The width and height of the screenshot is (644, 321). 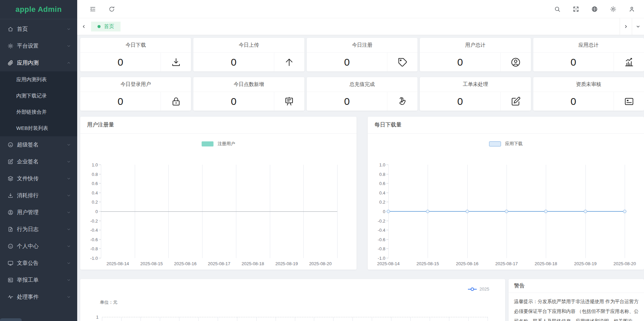 What do you see at coordinates (186, 264) in the screenshot?
I see `x-axis-label: 2025-08-16` at bounding box center [186, 264].